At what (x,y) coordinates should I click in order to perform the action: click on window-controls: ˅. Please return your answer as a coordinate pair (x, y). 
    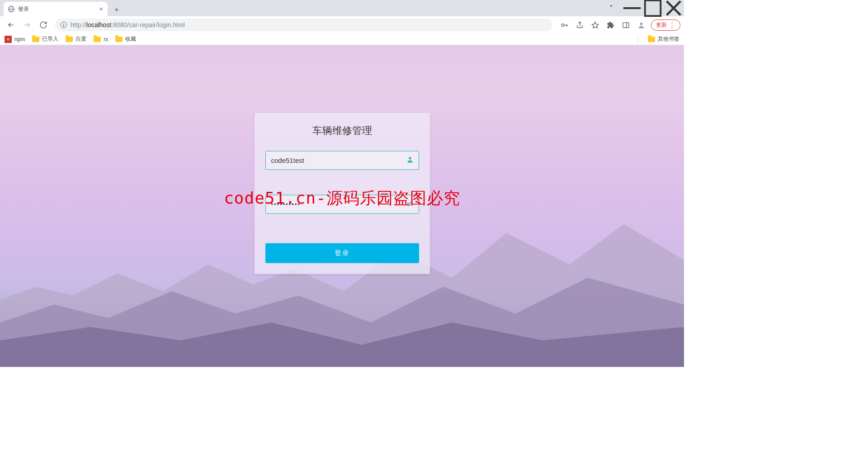
    Looking at the image, I should click on (642, 8).